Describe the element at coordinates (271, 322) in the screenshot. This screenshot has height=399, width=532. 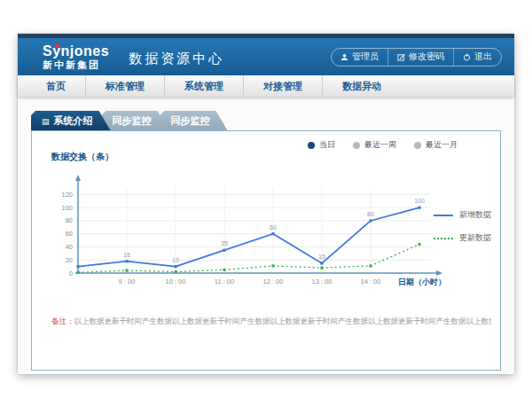
I see `footnote: 备注：以上数据更新于时间产生数据以上数据更新于时间产生数据以上数据更新于时间产生…` at that location.